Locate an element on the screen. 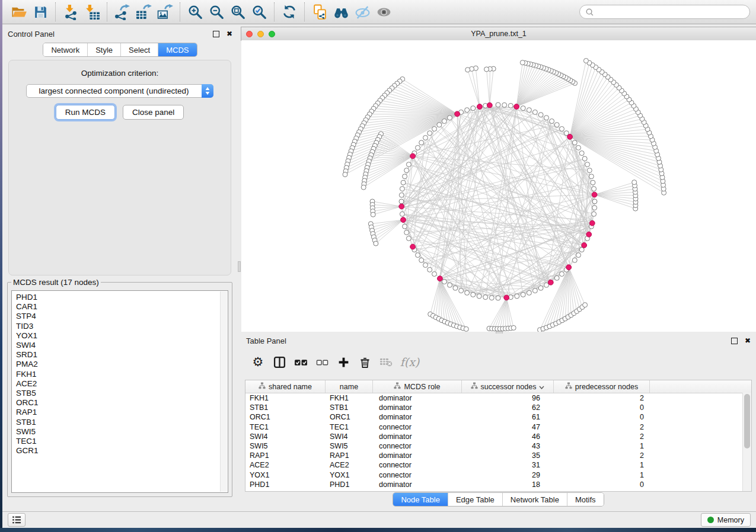 This screenshot has height=532, width=756. export-image-button is located at coordinates (165, 12).